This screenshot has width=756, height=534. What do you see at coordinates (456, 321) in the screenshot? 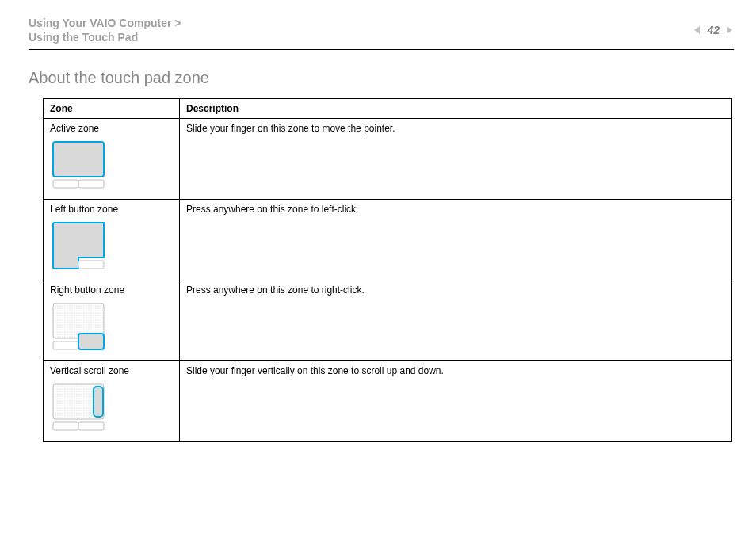
I see `zone-description: Press anywhere on this zone to right-cli…` at bounding box center [456, 321].